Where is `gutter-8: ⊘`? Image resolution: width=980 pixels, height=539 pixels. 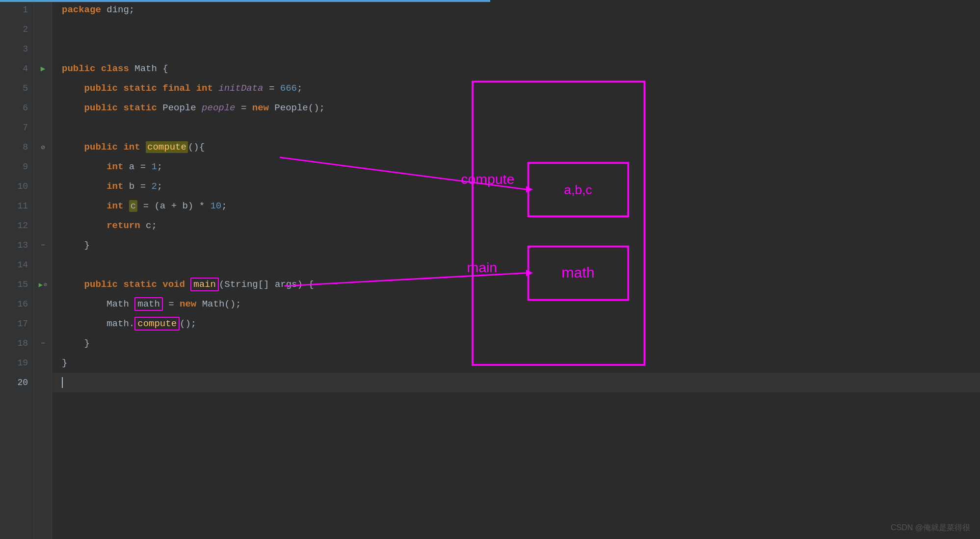 gutter-8: ⊘ is located at coordinates (43, 147).